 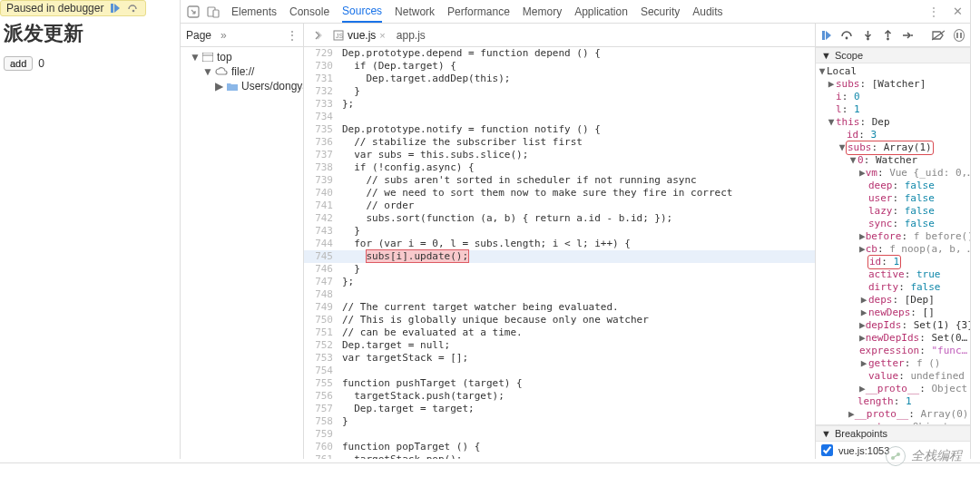 What do you see at coordinates (543, 11) in the screenshot?
I see `devtools-tab-memory: Memory` at bounding box center [543, 11].